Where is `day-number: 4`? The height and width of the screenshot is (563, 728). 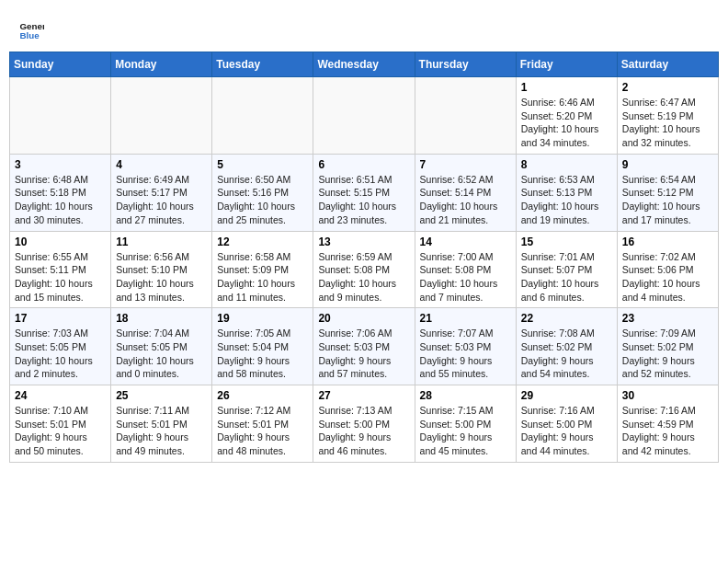
day-number: 4 is located at coordinates (162, 165).